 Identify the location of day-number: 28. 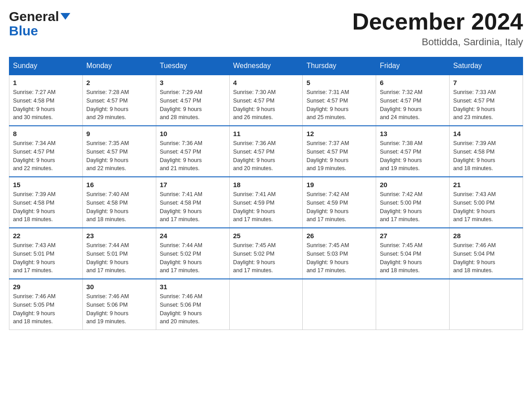
(486, 235).